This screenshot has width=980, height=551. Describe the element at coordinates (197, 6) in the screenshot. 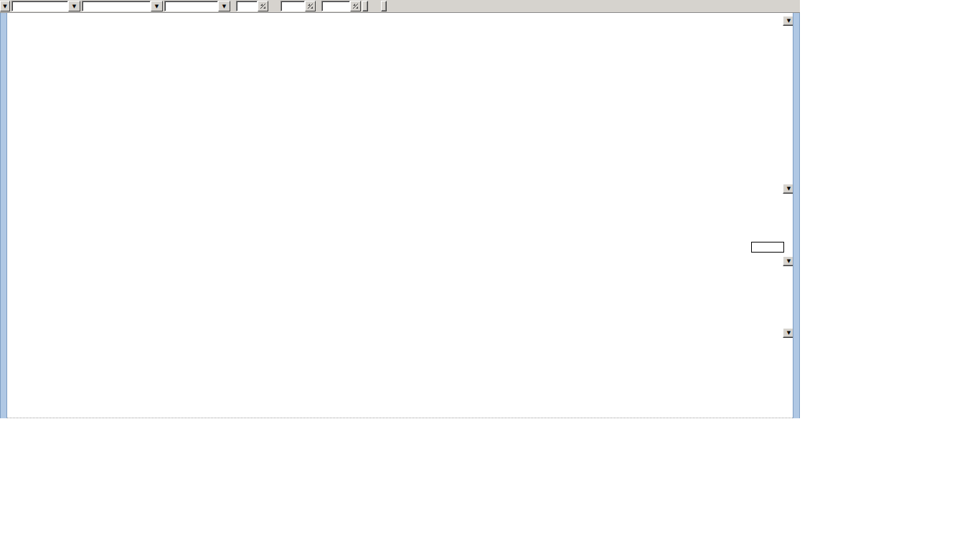

I see `contract-combo: ▼` at that location.